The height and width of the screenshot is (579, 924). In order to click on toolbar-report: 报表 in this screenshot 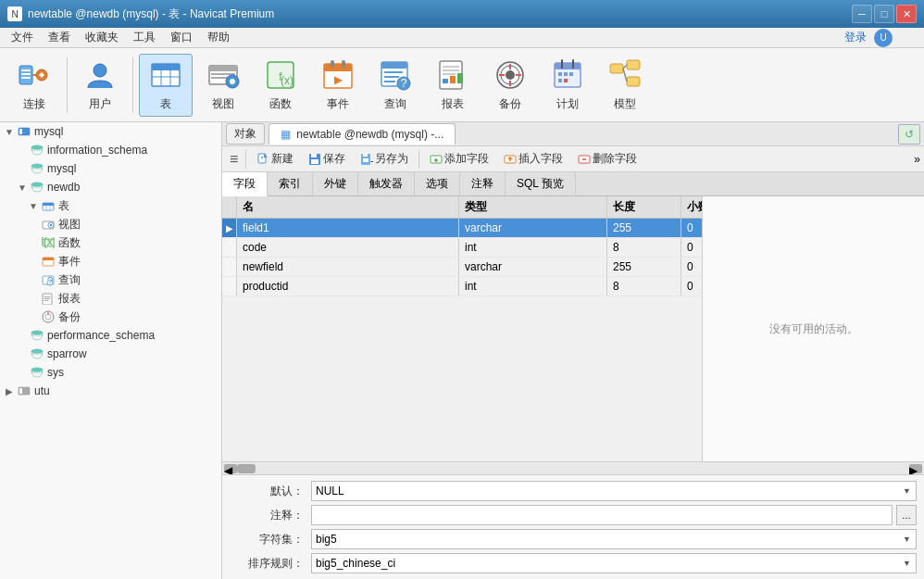, I will do `click(453, 85)`.